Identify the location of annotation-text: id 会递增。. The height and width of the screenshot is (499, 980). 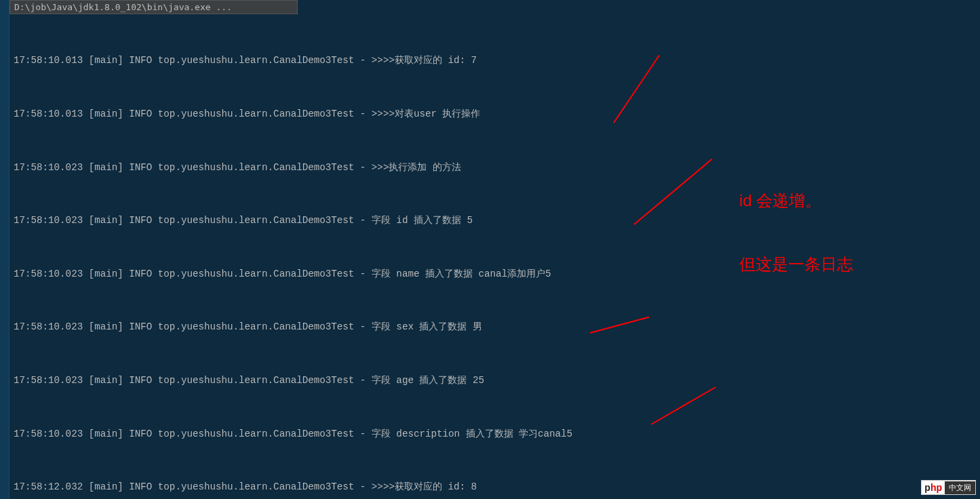
(780, 201).